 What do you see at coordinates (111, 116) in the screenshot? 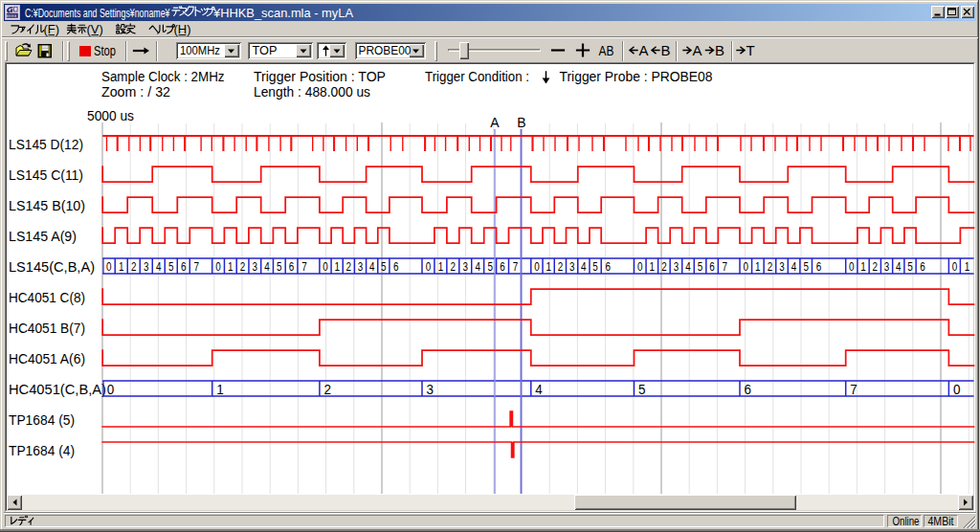
I see `svg-text: 5000 us` at bounding box center [111, 116].